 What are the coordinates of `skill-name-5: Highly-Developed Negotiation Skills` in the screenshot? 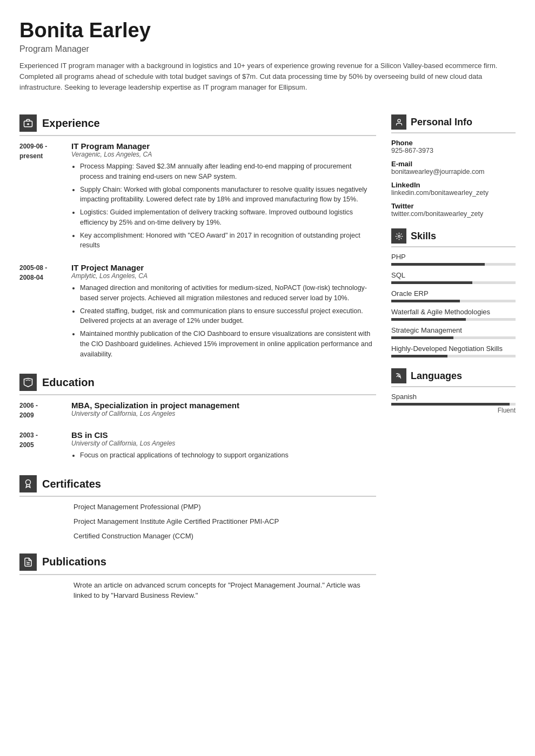 It's located at (453, 349).